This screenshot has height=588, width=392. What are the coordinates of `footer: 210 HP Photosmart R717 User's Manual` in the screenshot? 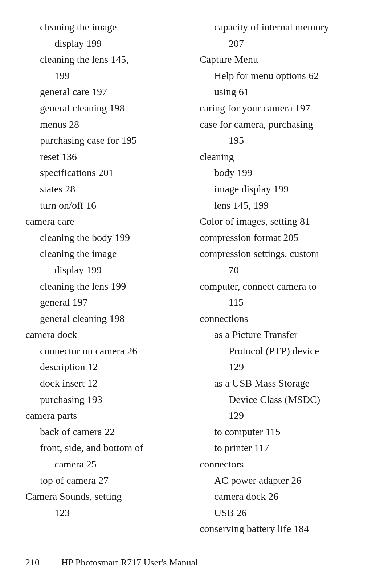 It's located at (196, 563).